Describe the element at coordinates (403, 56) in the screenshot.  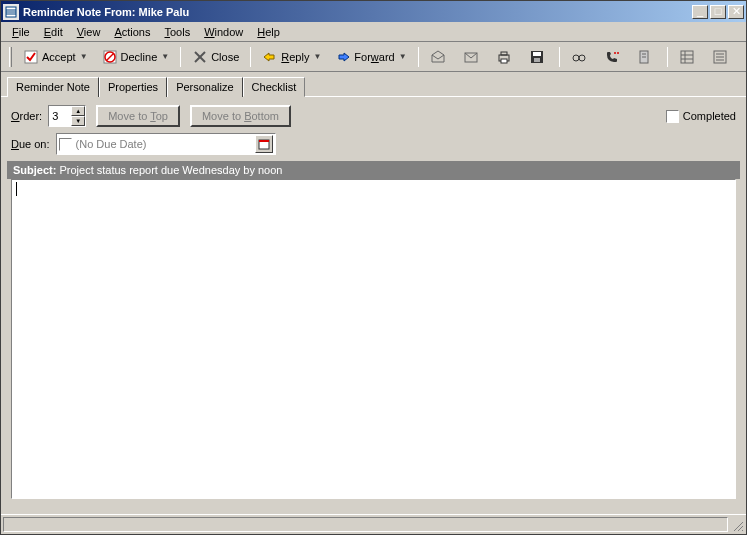
I see `forward-dropdown-icon: ▼` at that location.